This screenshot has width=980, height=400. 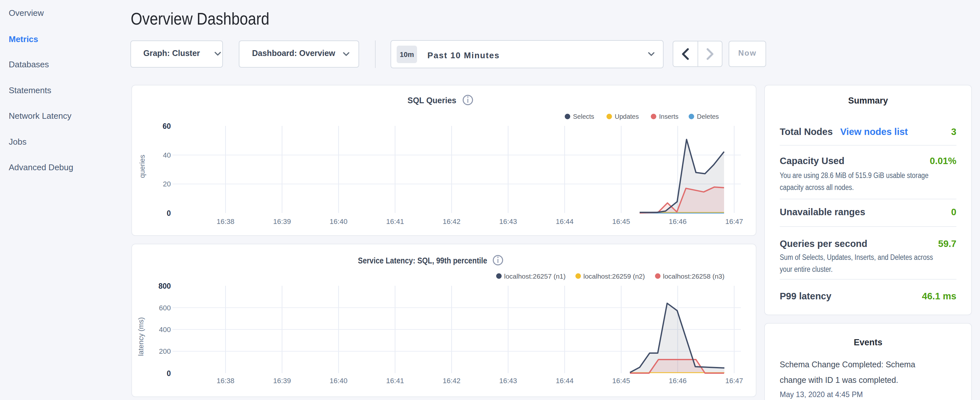 What do you see at coordinates (167, 184) in the screenshot?
I see `svg-text: 20` at bounding box center [167, 184].